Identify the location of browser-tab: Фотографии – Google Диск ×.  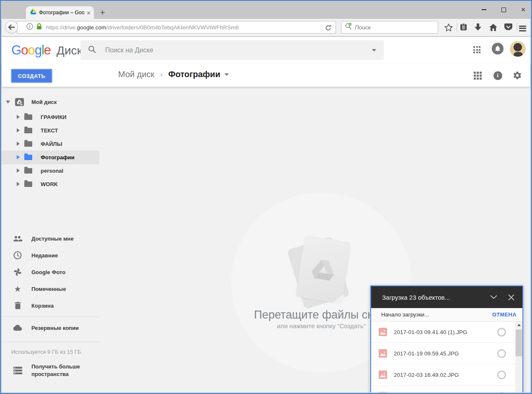
(60, 13).